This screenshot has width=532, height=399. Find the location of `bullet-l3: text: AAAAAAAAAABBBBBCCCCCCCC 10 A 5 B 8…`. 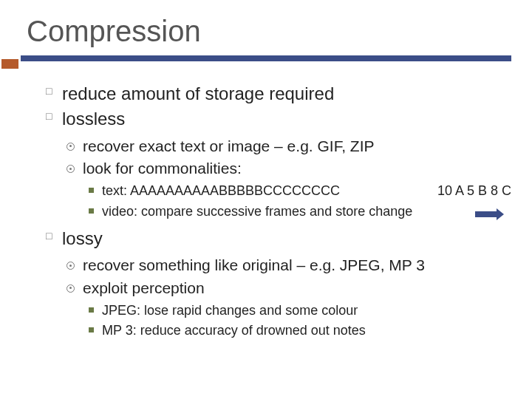

bullet-l3: text: AAAAAAAAAABBBBBCCCCCCCC 10 A 5 B 8… is located at coordinates (297, 191).